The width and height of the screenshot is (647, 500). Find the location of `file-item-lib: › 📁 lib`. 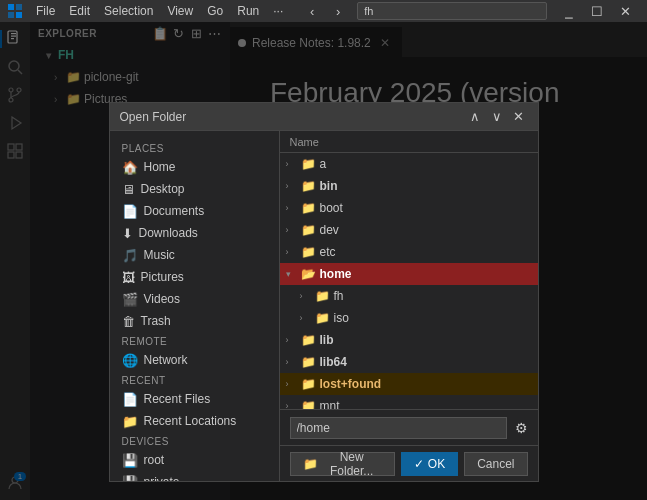

file-item-lib: › 📁 lib is located at coordinates (409, 340).